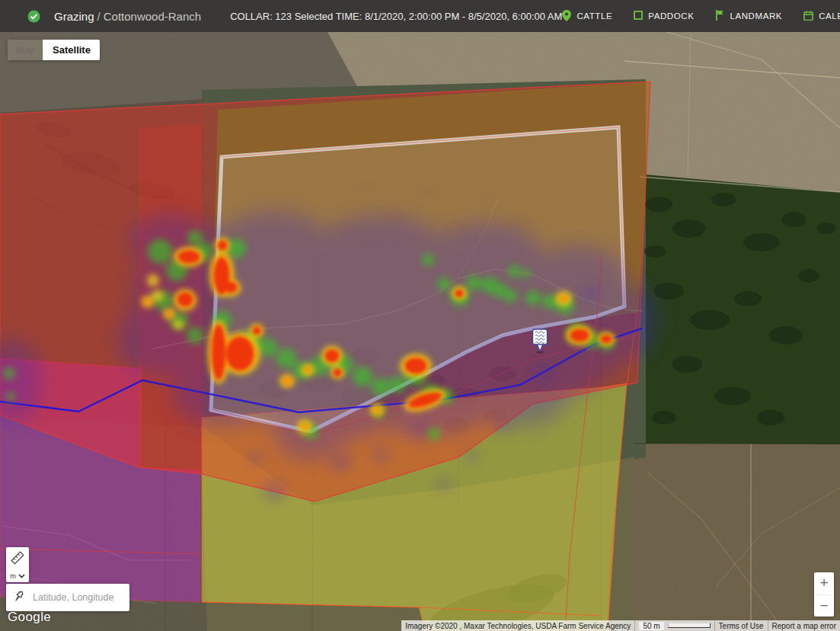 The image size is (840, 631). What do you see at coordinates (674, 626) in the screenshot?
I see `scale-control: 50 m` at bounding box center [674, 626].